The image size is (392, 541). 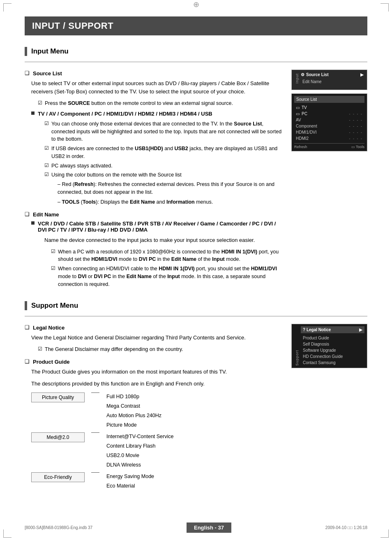 What do you see at coordinates (330, 146) in the screenshot?
I see `source-list-footer: Refresh ▭ Tools` at bounding box center [330, 146].